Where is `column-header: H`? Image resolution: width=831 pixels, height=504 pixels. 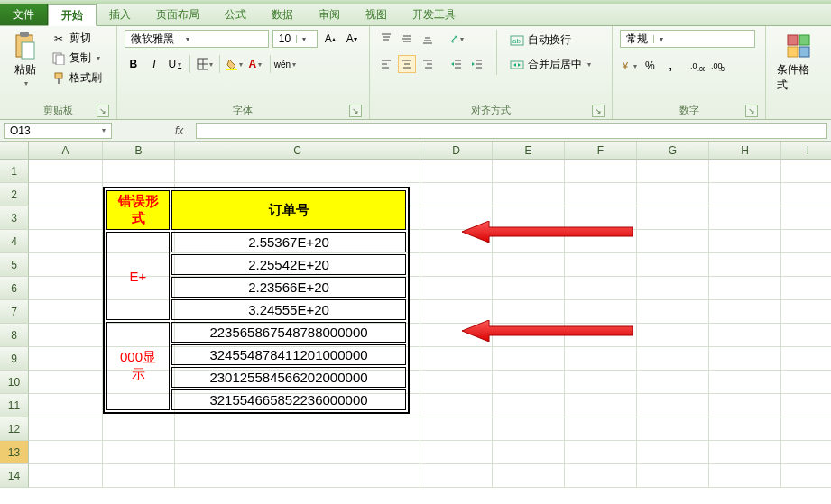
column-header: H is located at coordinates (745, 151).